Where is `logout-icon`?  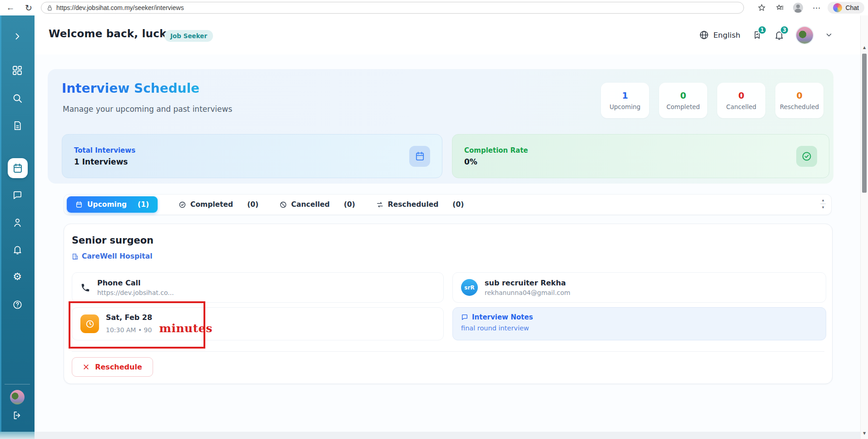 logout-icon is located at coordinates (17, 415).